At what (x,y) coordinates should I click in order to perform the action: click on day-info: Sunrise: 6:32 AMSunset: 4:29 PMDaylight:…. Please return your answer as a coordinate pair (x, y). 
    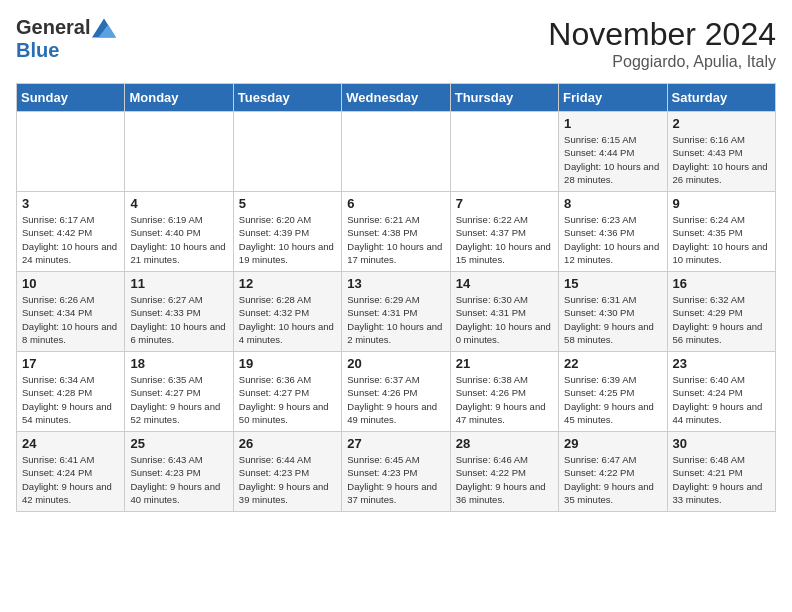
    Looking at the image, I should click on (722, 320).